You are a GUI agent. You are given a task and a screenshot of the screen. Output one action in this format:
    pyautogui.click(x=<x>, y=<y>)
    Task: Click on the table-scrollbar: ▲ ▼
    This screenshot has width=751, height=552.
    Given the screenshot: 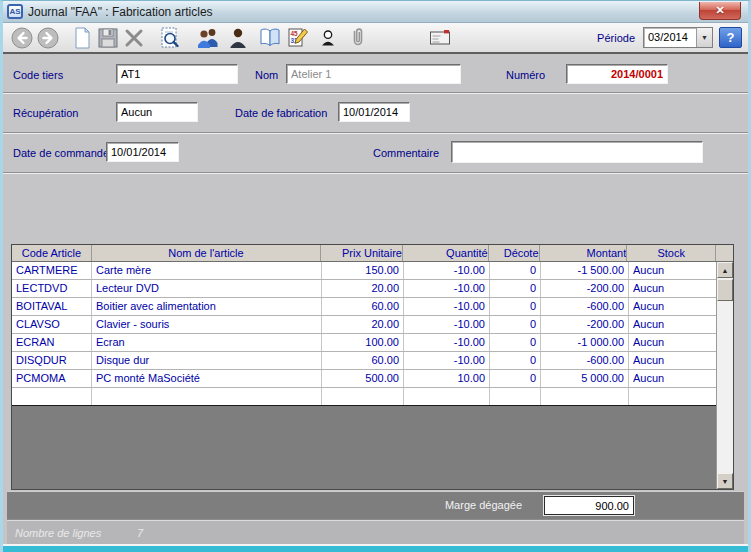 What is the action you would take?
    pyautogui.click(x=724, y=376)
    